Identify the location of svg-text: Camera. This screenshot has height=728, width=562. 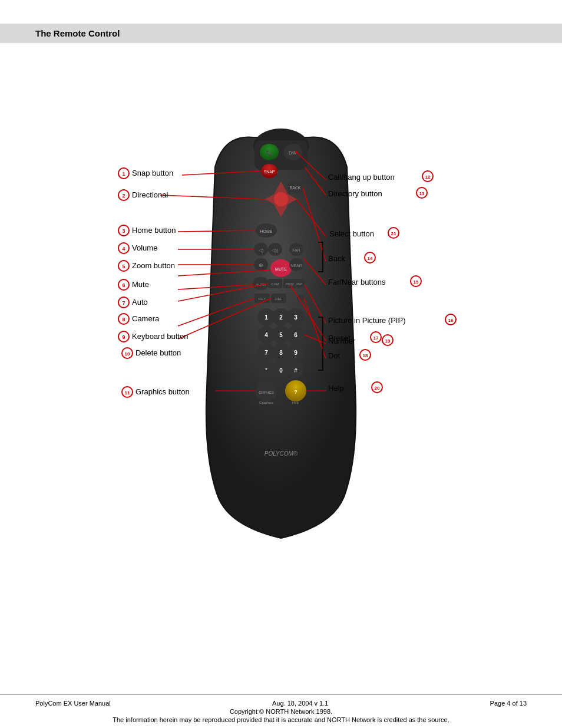
(146, 318).